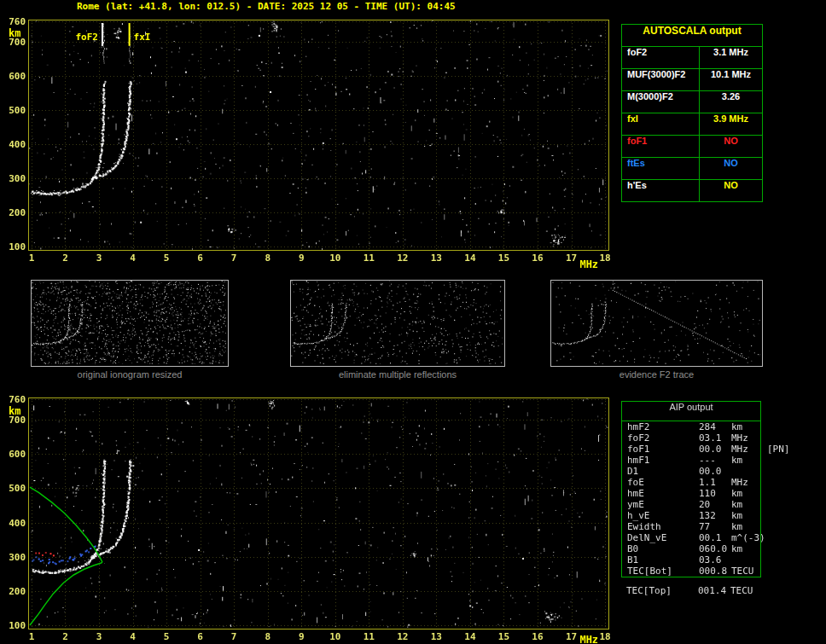 Image resolution: width=826 pixels, height=644 pixels. What do you see at coordinates (660, 191) in the screenshot?
I see `autoscala-param-label: h'Es` at bounding box center [660, 191].